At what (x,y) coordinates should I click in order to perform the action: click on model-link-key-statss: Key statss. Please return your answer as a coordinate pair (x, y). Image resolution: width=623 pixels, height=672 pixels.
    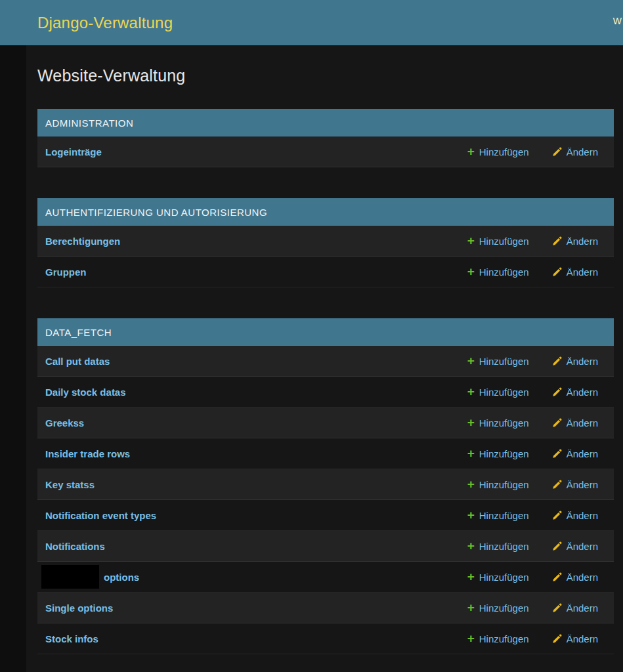
    Looking at the image, I should click on (70, 484).